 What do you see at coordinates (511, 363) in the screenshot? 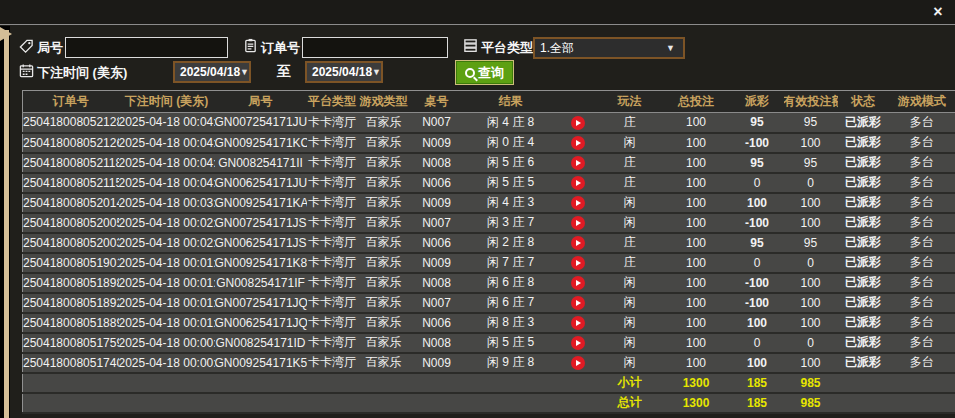
I see `cell-result: 闲 9 庄 8` at bounding box center [511, 363].